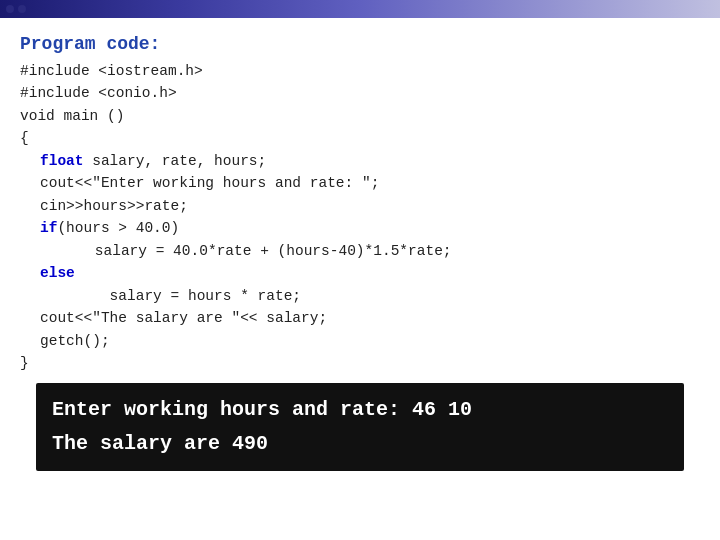 Image resolution: width=720 pixels, height=540 pixels. I want to click on code-line-12: cout<<"The salary are "<< salary;, so click(360, 318).